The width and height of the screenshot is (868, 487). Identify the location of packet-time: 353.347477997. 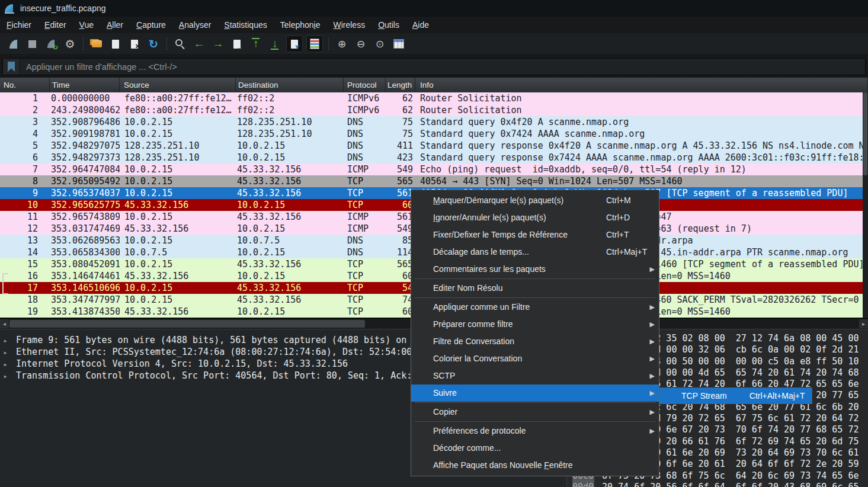
(85, 300).